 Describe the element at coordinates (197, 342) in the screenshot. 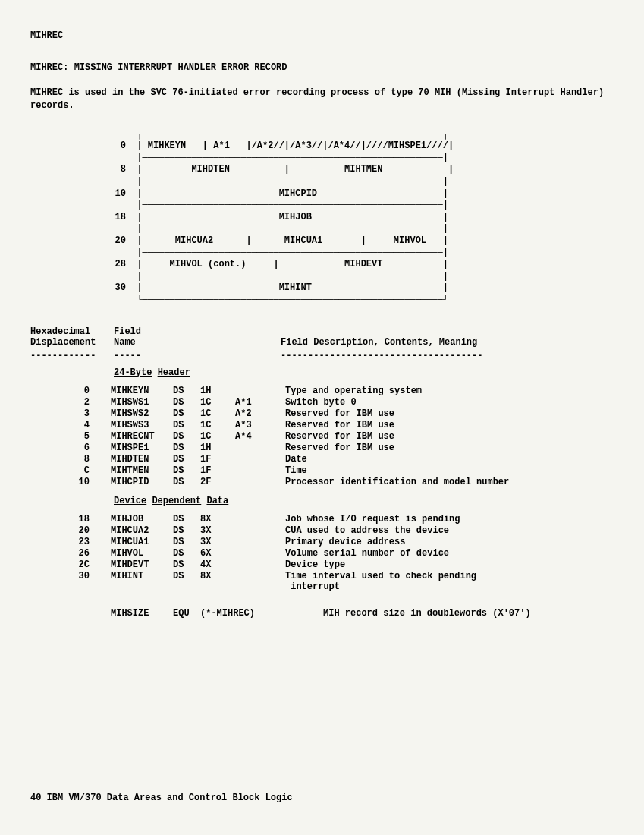

I see `col-header-name: Name` at that location.